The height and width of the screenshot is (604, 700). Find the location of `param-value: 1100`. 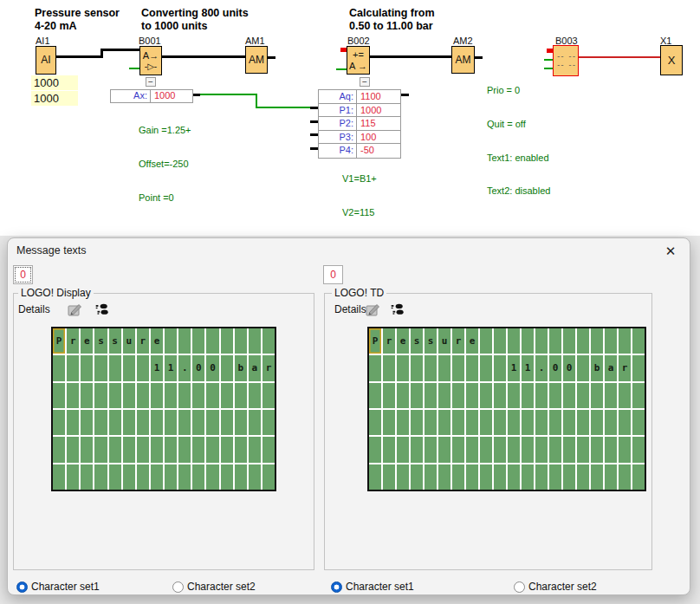

param-value: 1100 is located at coordinates (379, 97).